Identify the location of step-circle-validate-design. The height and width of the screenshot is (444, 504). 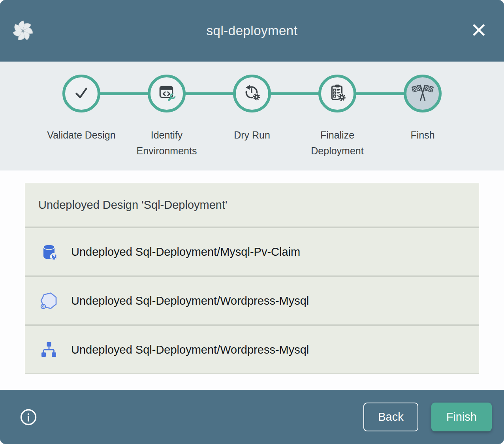
(81, 94).